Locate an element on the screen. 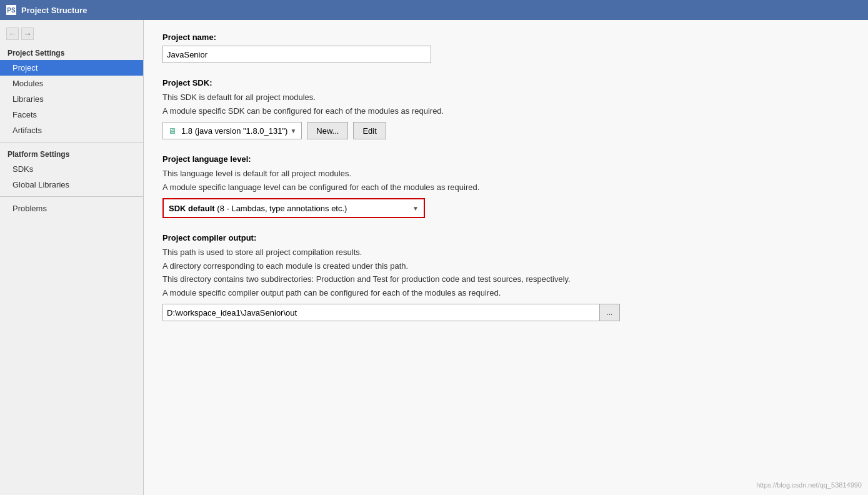  language-level-section: Project language level: This language le… is located at coordinates (506, 186).